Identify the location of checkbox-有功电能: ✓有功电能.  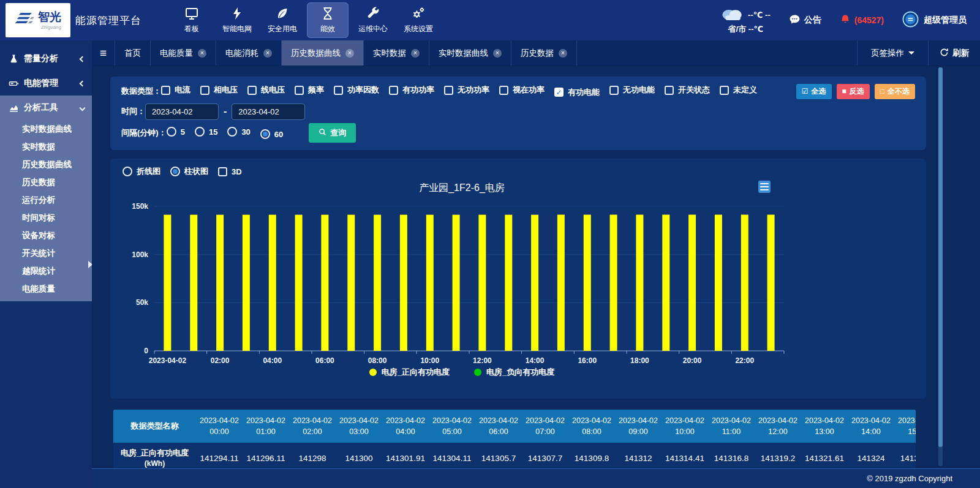
(577, 92).